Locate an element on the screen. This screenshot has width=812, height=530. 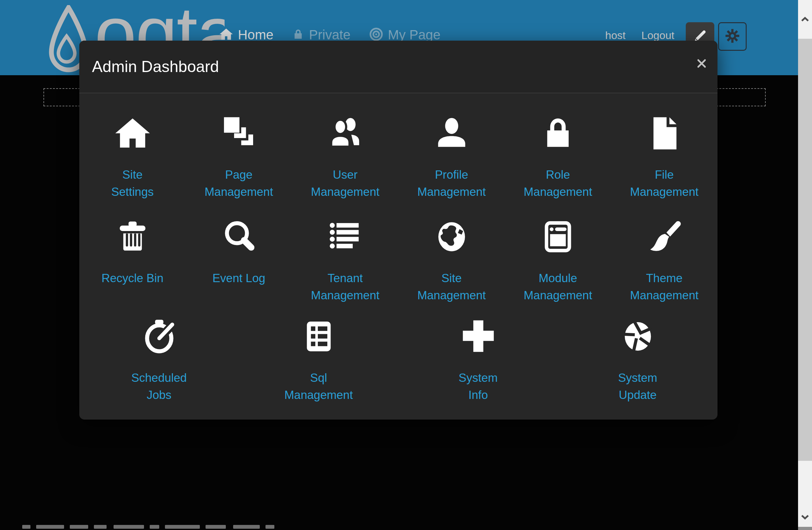
tile-user-management: User Management is located at coordinates (345, 158).